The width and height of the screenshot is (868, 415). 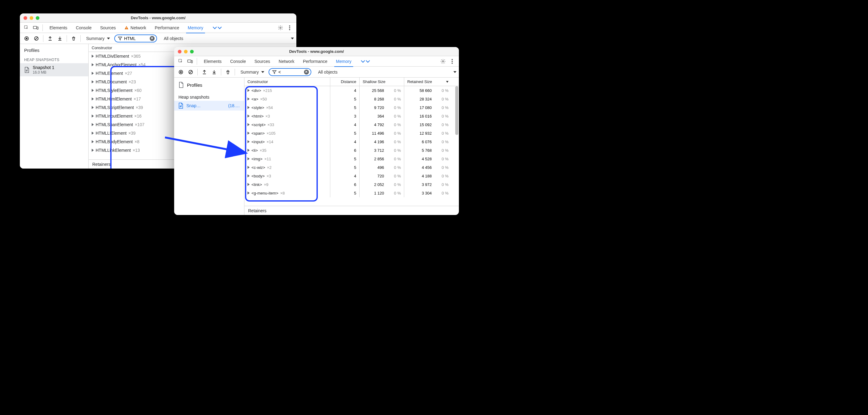 What do you see at coordinates (352, 116) in the screenshot?
I see `table-row: <html>×333640 %16 0160 %` at bounding box center [352, 116].